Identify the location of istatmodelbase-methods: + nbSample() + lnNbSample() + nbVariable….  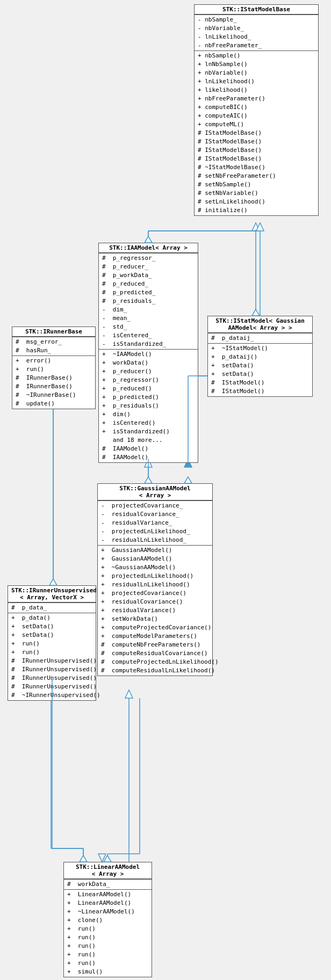
(256, 133).